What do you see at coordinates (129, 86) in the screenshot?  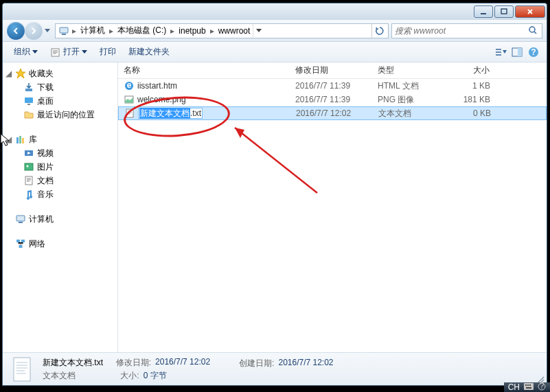 I see `ie-file-icon: e` at bounding box center [129, 86].